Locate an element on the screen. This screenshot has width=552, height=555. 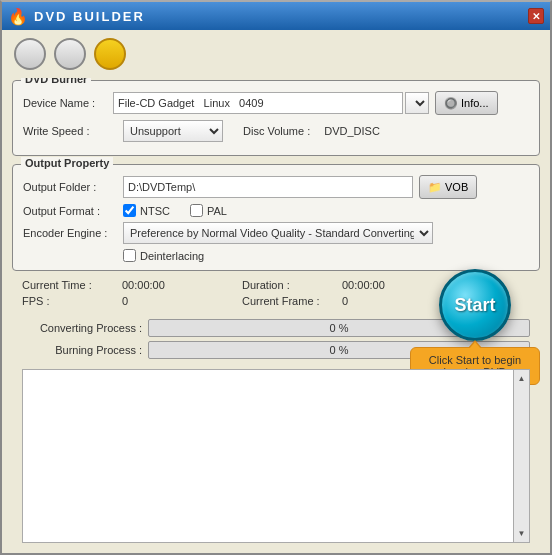
output-property-content: Output Folder : 📁 VOB Output Format : NT… is located at coordinates (276, 218).